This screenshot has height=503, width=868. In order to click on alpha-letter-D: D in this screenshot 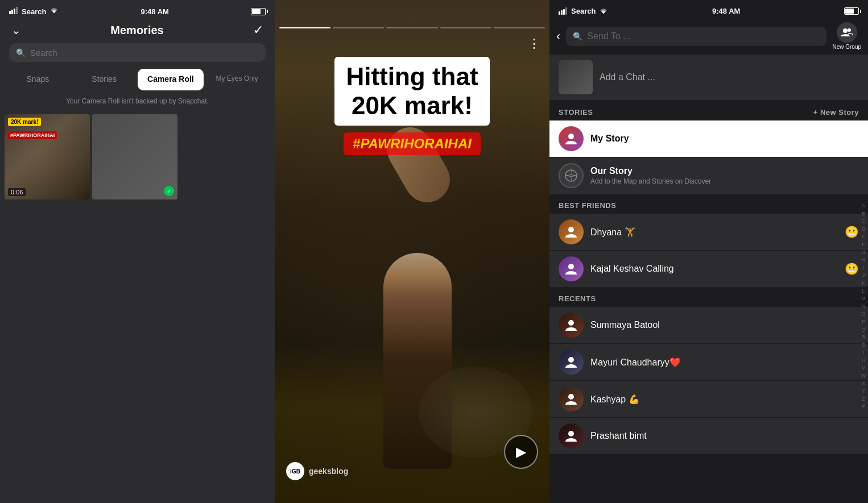, I will do `click(863, 230)`.